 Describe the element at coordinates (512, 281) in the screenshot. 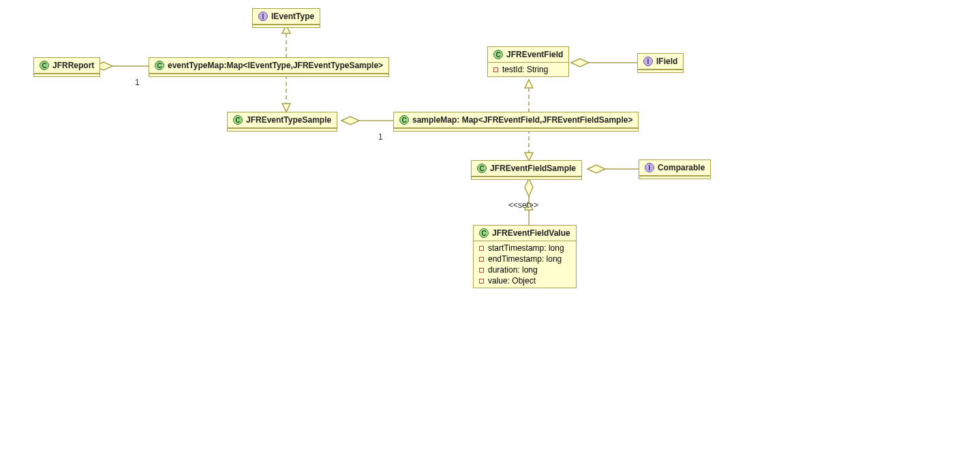

I see `field-label: value: Object` at that location.